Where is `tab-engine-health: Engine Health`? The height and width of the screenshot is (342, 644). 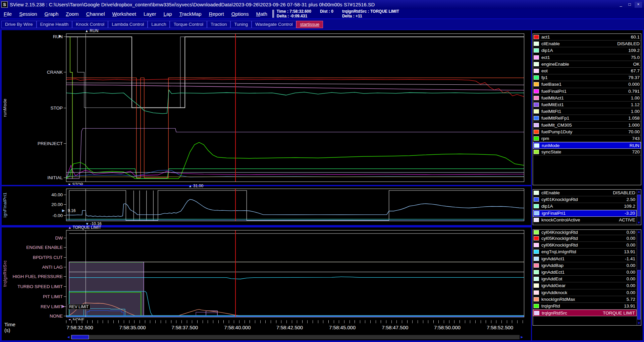
tab-engine-health: Engine Health is located at coordinates (54, 24).